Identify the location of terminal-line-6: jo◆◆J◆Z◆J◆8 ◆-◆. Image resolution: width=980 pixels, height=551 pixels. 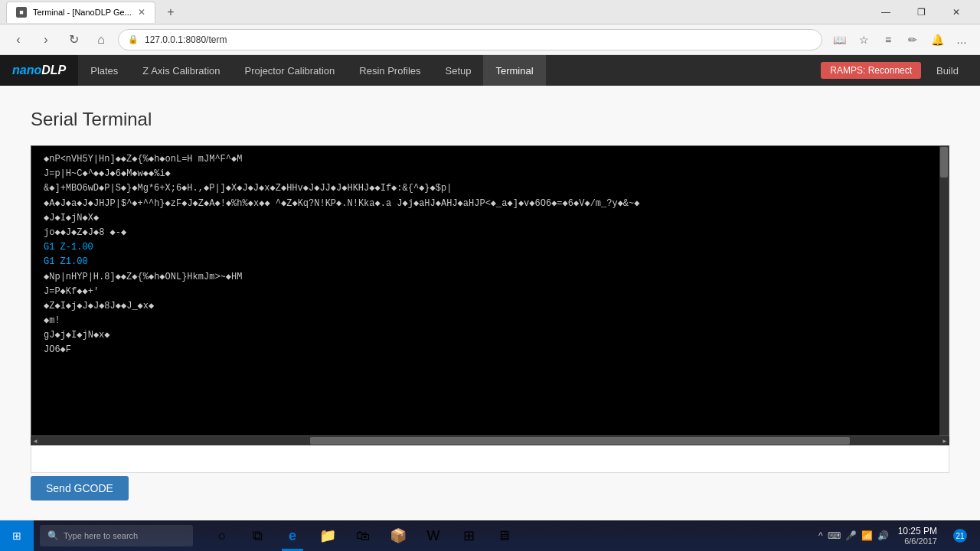
(85, 233).